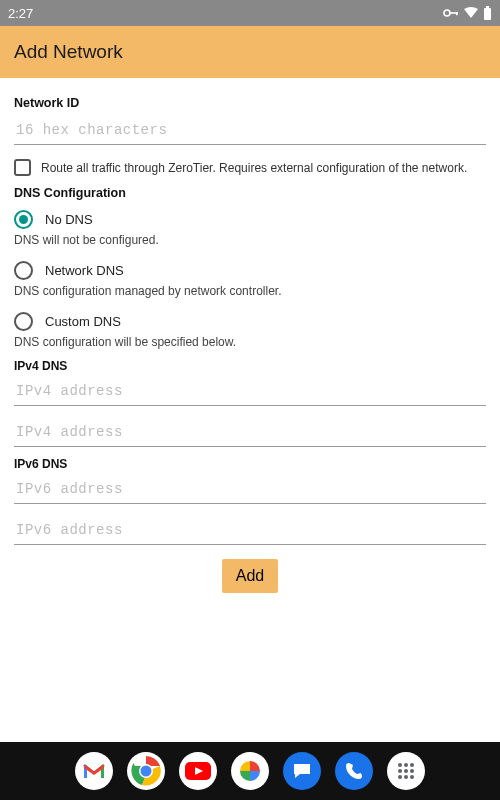 The image size is (500, 800). Describe the element at coordinates (488, 13) in the screenshot. I see `battery-icon` at that location.